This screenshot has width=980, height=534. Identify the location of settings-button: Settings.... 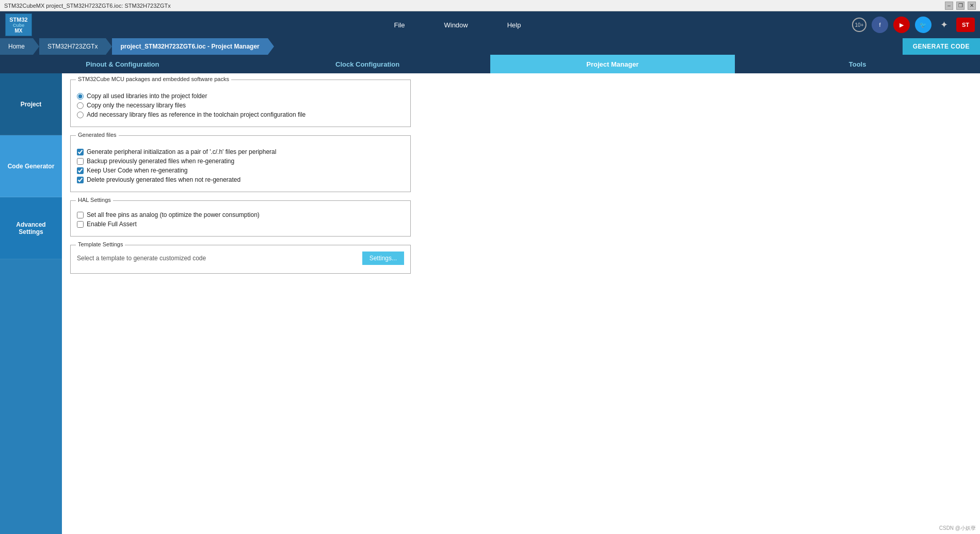
(383, 258).